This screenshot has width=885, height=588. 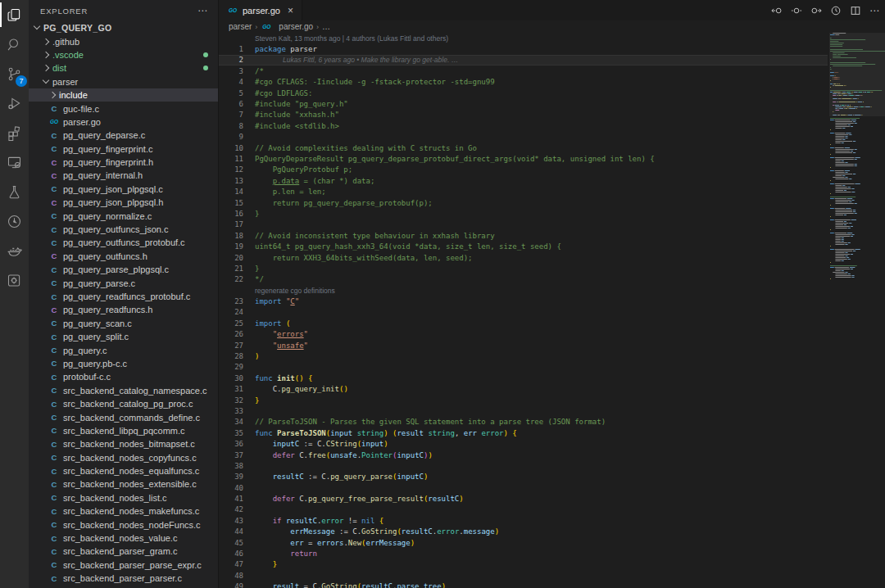 What do you see at coordinates (123, 149) in the screenshot?
I see `tree-file-pg-query-fingerprint-c: Cpg_query_fingerprint.c` at bounding box center [123, 149].